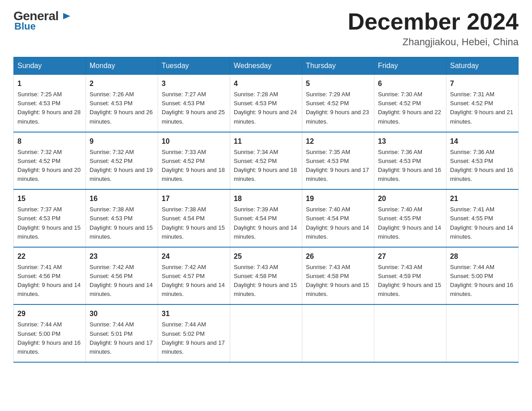 The width and height of the screenshot is (532, 411). Describe the element at coordinates (338, 141) in the screenshot. I see `day-number: 12` at that location.